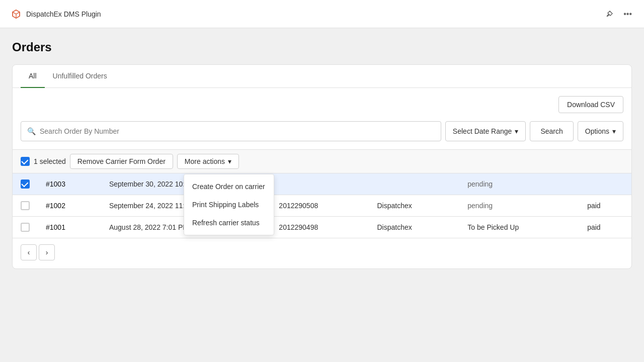  What do you see at coordinates (205, 161) in the screenshot?
I see `more-actions-label: More actions` at bounding box center [205, 161].